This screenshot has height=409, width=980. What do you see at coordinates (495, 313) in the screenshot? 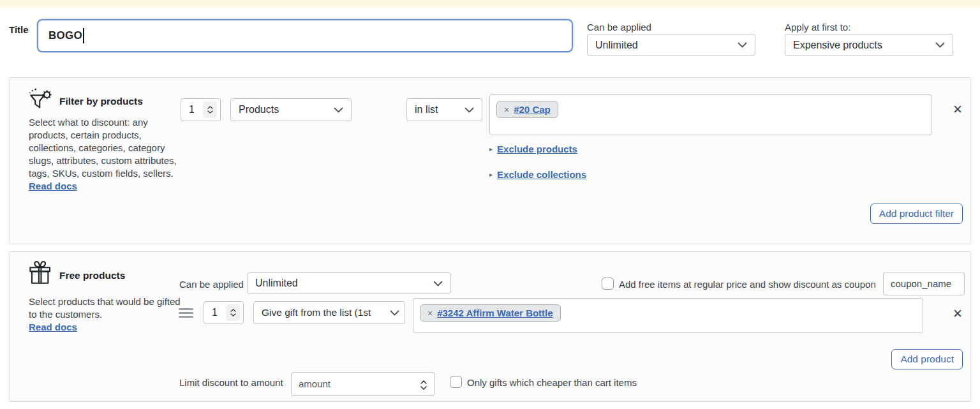
I see `product-link: #3242 Affirm Water Bottle` at bounding box center [495, 313].